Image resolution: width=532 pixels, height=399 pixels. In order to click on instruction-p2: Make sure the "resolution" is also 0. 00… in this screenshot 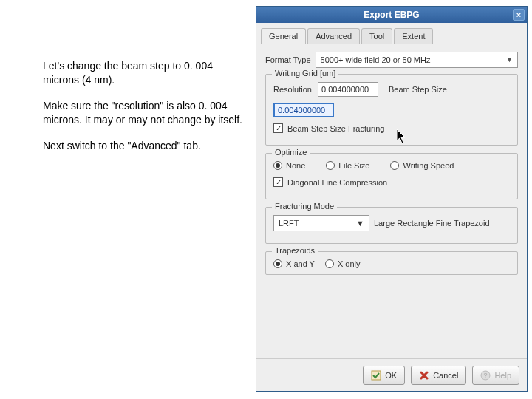, I will do `click(143, 113)`.